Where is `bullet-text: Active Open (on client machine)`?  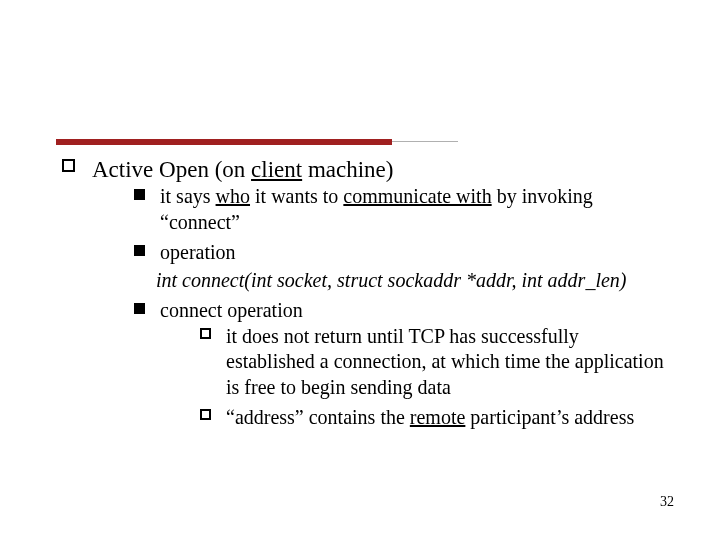
bullet-text: Active Open (on client machine) is located at coordinates (242, 170).